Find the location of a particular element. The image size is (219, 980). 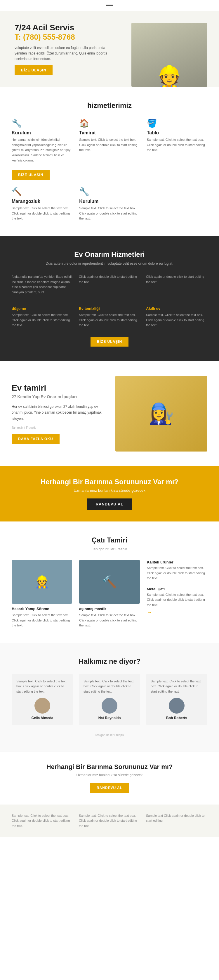

ev-onarim-btn-wrap: BİZE ULAŞIN is located at coordinates (110, 342).